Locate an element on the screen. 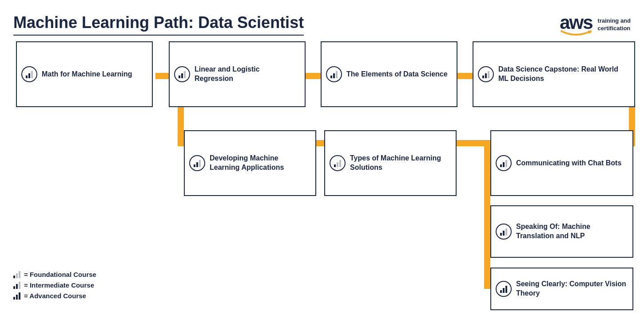  legend-label-advanced: = Advanced Course is located at coordinates (55, 296).